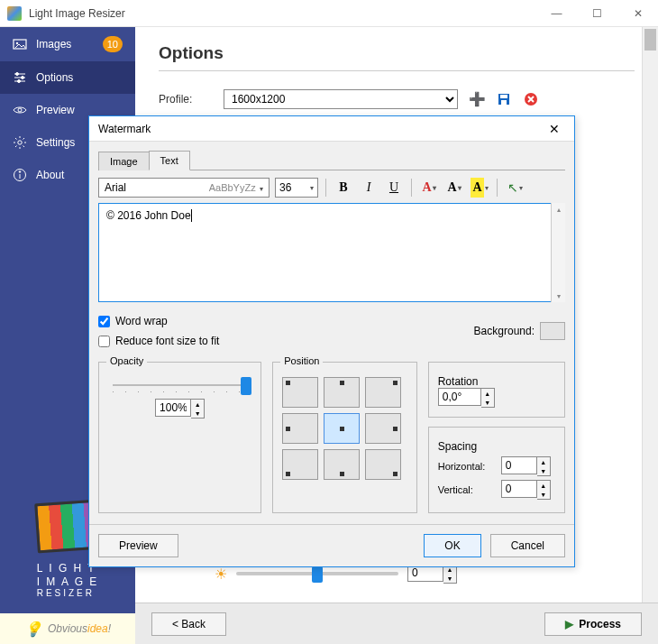 The width and height of the screenshot is (658, 644). I want to click on dialog-titlebar: Watermark ✕, so click(332, 129).